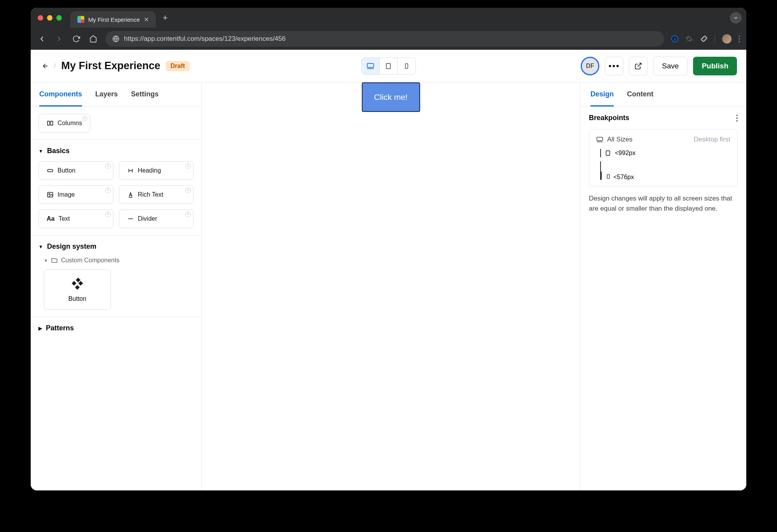 The height and width of the screenshot is (532, 777). I want to click on section-design-system-header: ▼ Design system, so click(116, 246).